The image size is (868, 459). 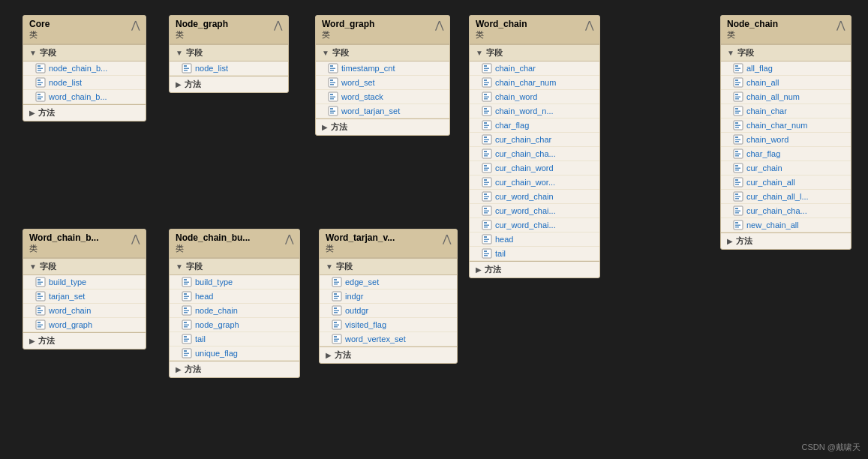 I want to click on field-name: visited_flag, so click(x=366, y=325).